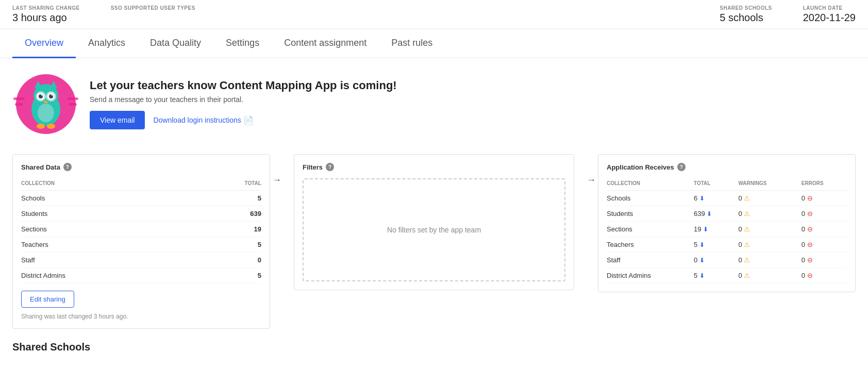 The width and height of the screenshot is (868, 368). What do you see at coordinates (821, 185) in the screenshot?
I see `app-col-errors: ERRORS` at bounding box center [821, 185].